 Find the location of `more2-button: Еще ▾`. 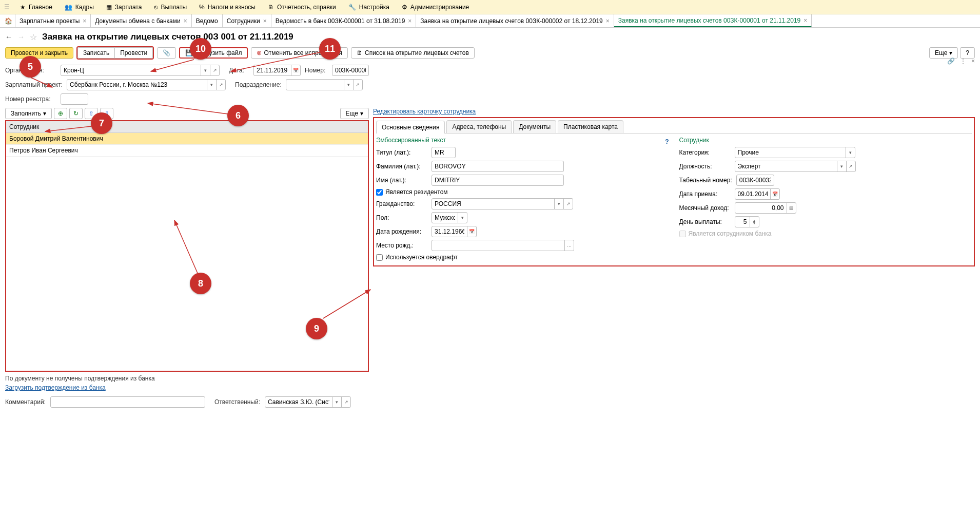

more2-button: Еще ▾ is located at coordinates (355, 113).